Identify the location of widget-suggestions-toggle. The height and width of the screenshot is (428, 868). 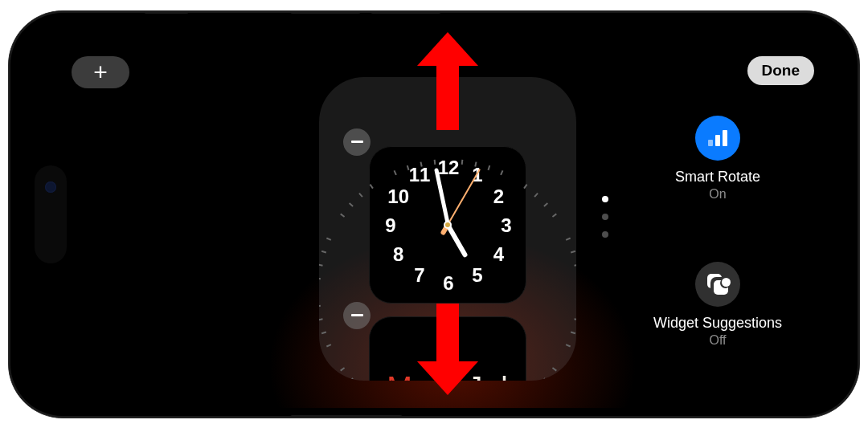
(718, 284).